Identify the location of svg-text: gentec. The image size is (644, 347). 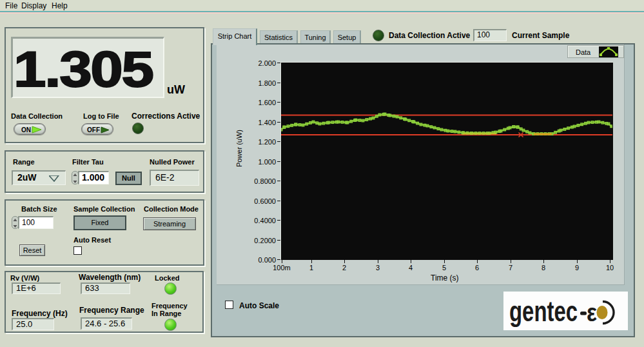
(543, 311).